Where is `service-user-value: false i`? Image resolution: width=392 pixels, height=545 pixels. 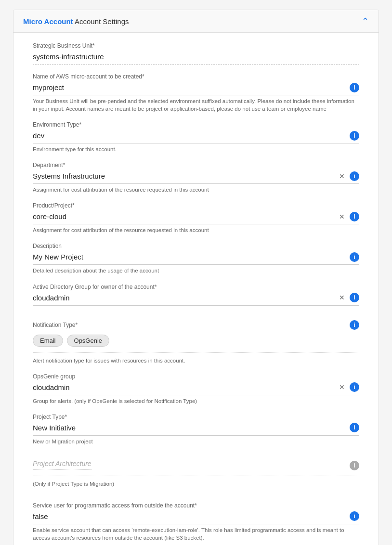 service-user-value: false i is located at coordinates (196, 518).